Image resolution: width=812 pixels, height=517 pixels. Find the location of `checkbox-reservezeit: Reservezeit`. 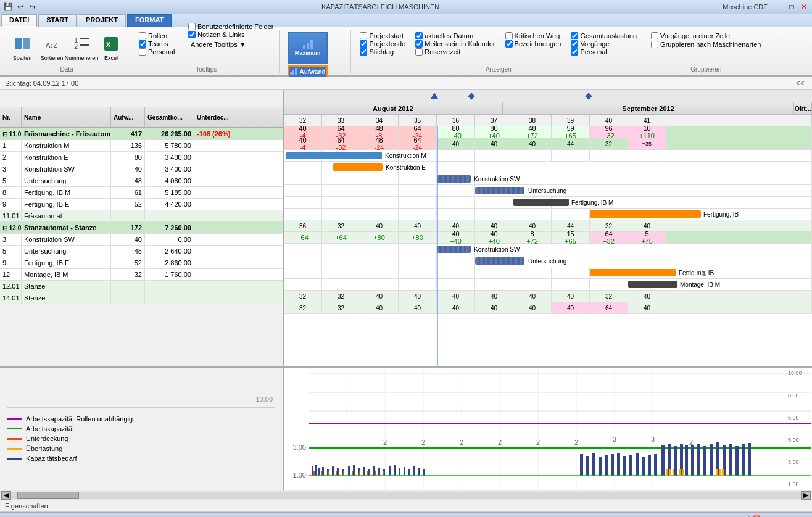

checkbox-reservezeit: Reservezeit is located at coordinates (455, 52).